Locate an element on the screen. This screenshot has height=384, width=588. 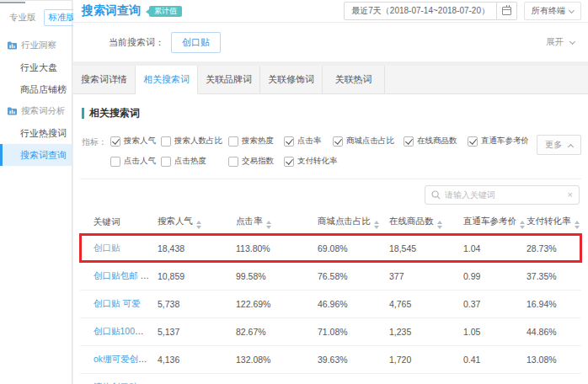
value-cell: 39.63% is located at coordinates (347, 359).